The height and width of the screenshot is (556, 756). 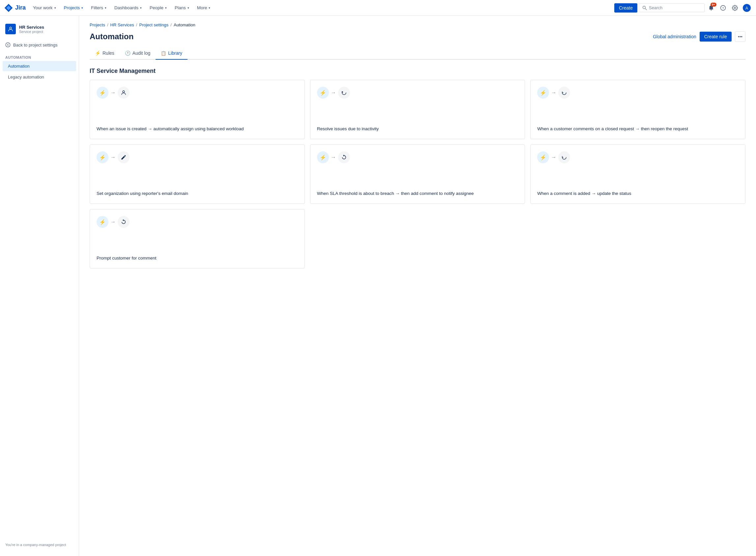 I want to click on search-placeholder: Search, so click(x=656, y=8).